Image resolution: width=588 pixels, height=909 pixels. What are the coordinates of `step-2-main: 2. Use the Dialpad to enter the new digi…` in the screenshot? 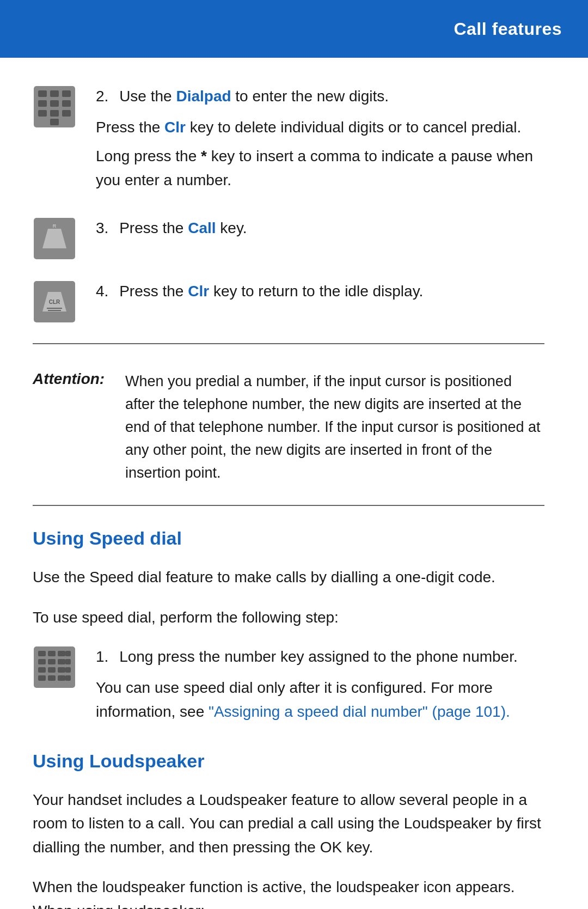 It's located at (320, 96).